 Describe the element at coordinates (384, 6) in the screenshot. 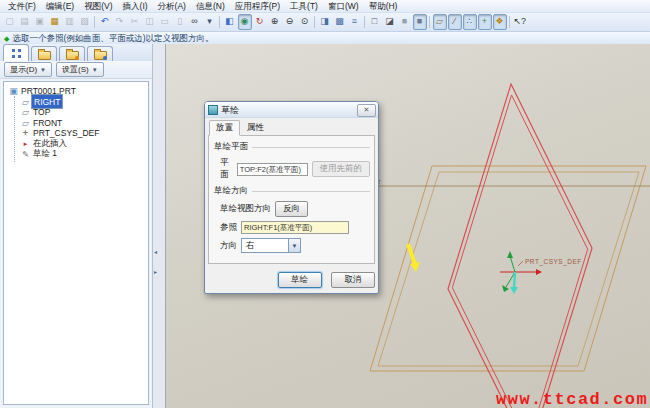

I see `menu-item-帮助: 帮助(H)` at that location.